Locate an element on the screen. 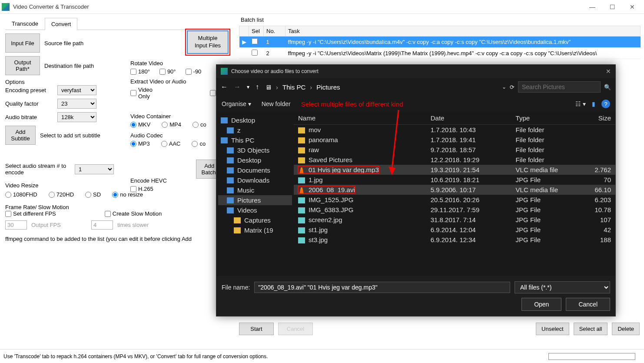 Image resolution: width=644 pixels, height=363 pixels. slowmo-checkbox is located at coordinates (108, 214).